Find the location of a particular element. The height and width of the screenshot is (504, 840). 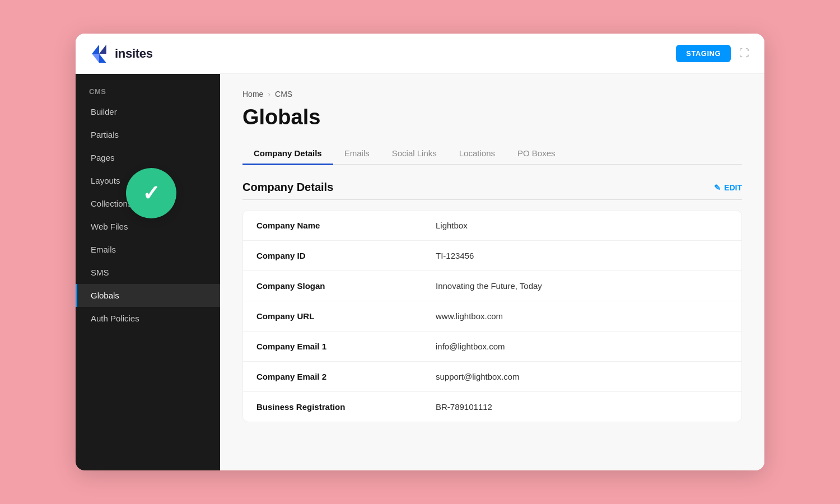

data-row: Business RegistrationBR-789101112 is located at coordinates (492, 407).